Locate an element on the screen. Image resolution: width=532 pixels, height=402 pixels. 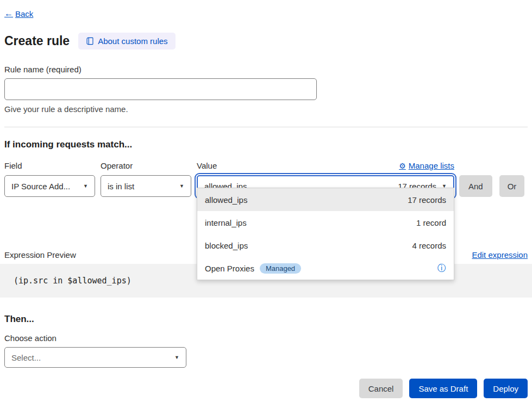
list-option-records: 17 records is located at coordinates (427, 200).